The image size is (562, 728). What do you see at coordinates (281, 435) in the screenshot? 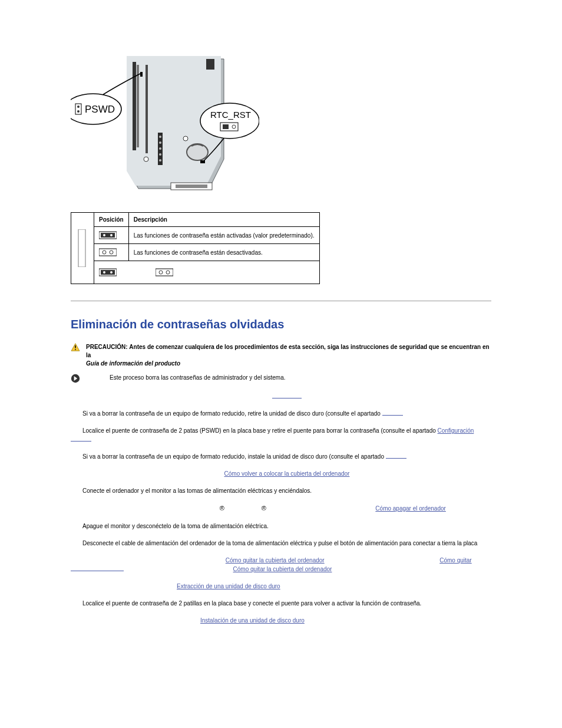
I see `step3: Localice el puente de contraseña de 2 pa…` at bounding box center [281, 435].